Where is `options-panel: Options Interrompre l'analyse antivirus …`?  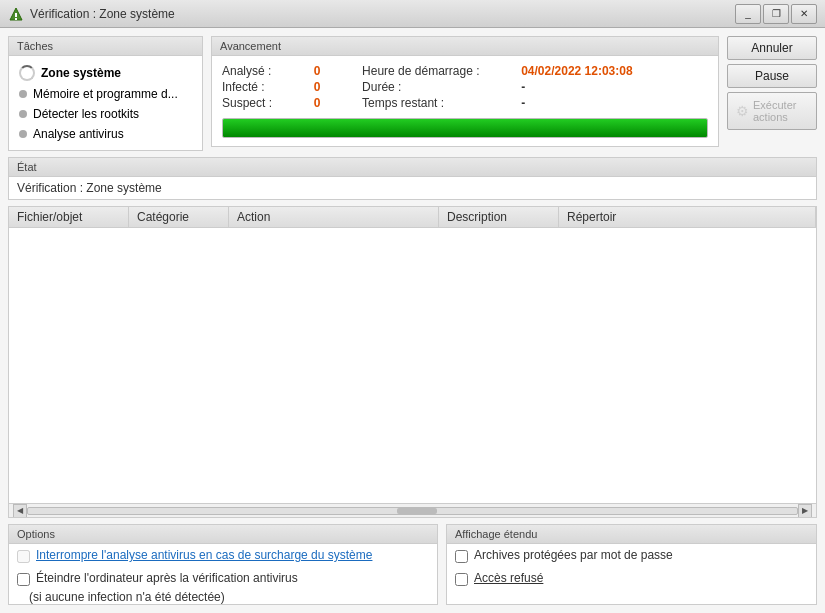 options-panel: Options Interrompre l'analyse antivirus … is located at coordinates (223, 564).